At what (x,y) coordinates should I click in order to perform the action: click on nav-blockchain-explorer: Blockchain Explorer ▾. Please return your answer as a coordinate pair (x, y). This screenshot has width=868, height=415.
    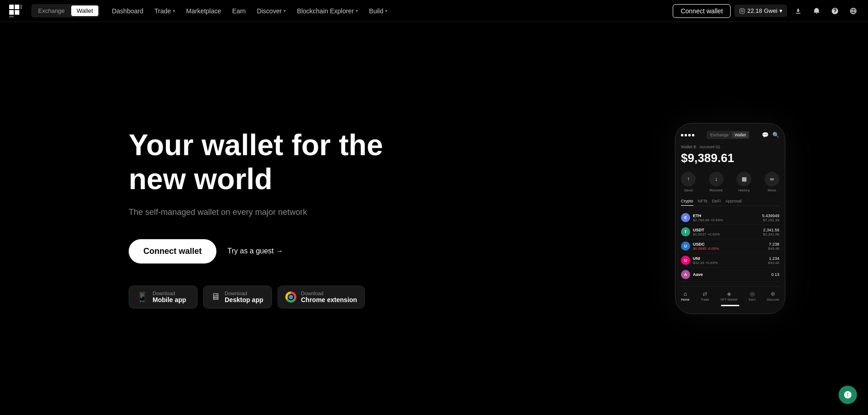
    Looking at the image, I should click on (327, 11).